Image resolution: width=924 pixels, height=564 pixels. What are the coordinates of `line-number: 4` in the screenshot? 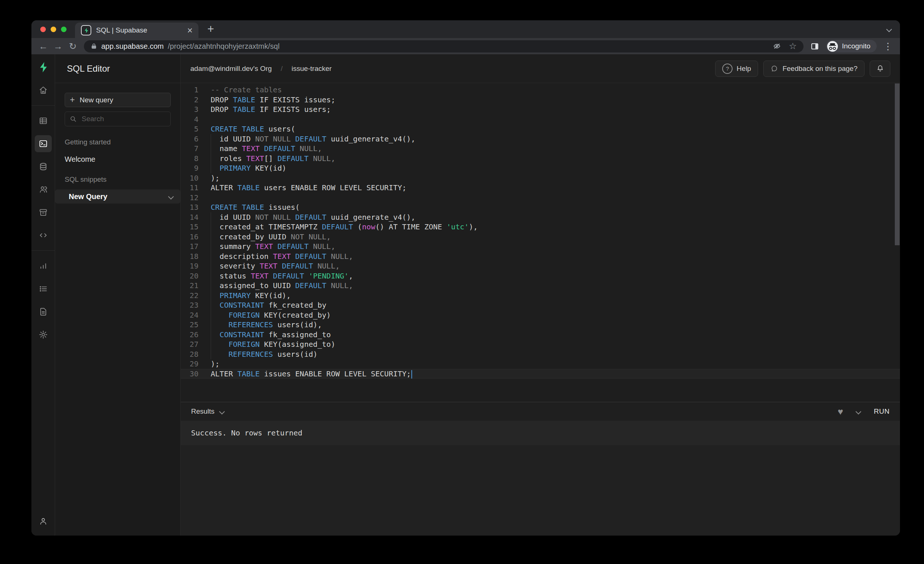 It's located at (190, 120).